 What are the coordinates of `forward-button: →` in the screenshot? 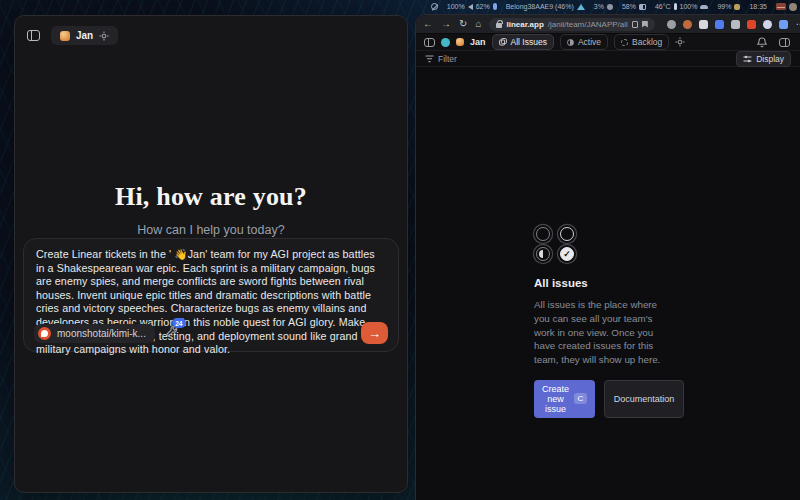 It's located at (446, 24).